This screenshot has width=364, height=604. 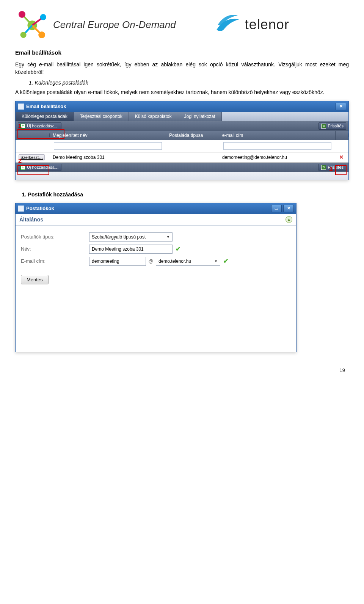 I want to click on at-symbol: @, so click(x=151, y=261).